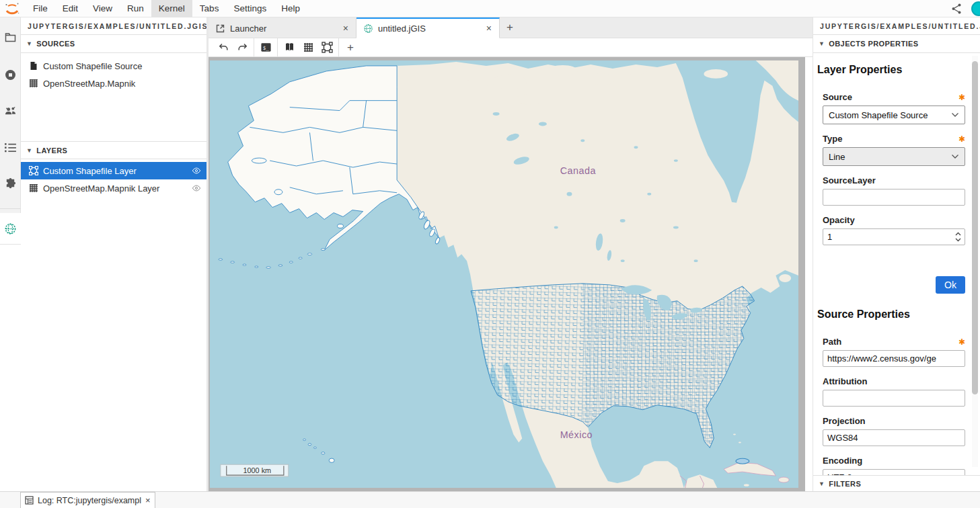 Image resolution: width=980 pixels, height=508 pixels. I want to click on activity-bar, so click(11, 254).